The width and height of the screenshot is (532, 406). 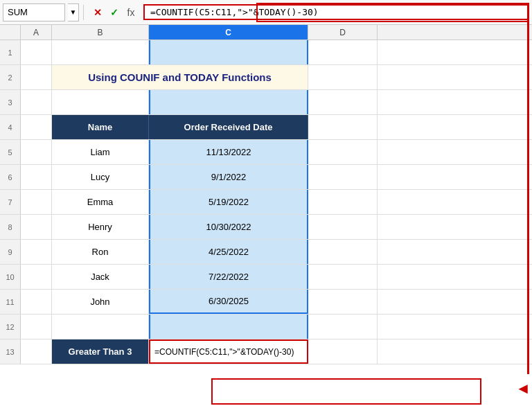 What do you see at coordinates (229, 127) in the screenshot?
I see `header-date: Order Received Date` at bounding box center [229, 127].